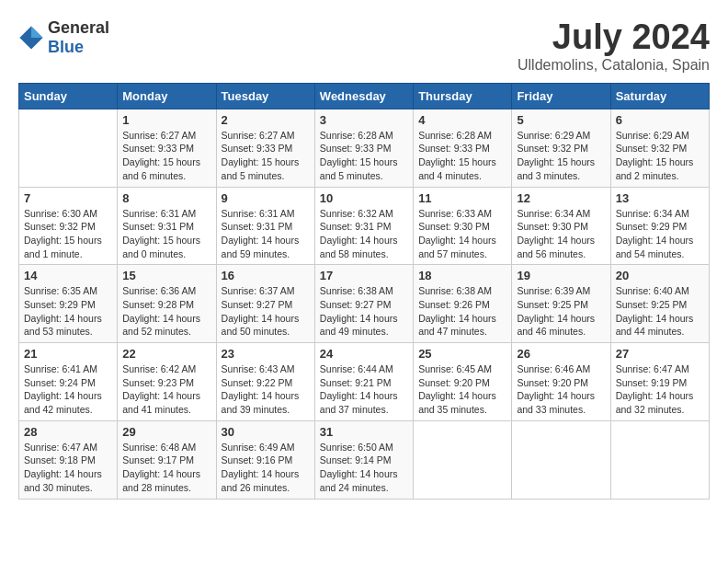 Image resolution: width=728 pixels, height=563 pixels. What do you see at coordinates (660, 226) in the screenshot?
I see `day-cell: 13Sunrise: 6:34 AM Sunset: 9:29 PM Dayli…` at bounding box center [660, 226].